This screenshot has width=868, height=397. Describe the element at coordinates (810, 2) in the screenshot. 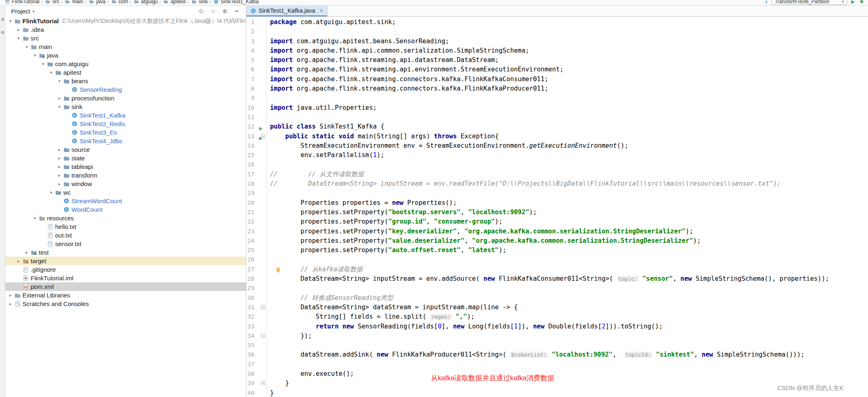

I see `run-config-select: TransformTest6_Partition ▾` at that location.